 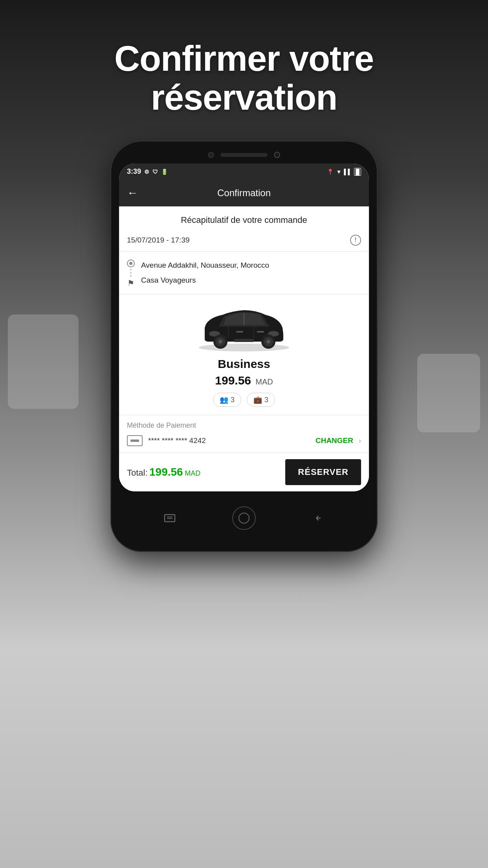 I want to click on status-bar: 3:39 ⚙ 🛡 🔋 📍 ▼ ▌▌ █, so click(x=244, y=171).